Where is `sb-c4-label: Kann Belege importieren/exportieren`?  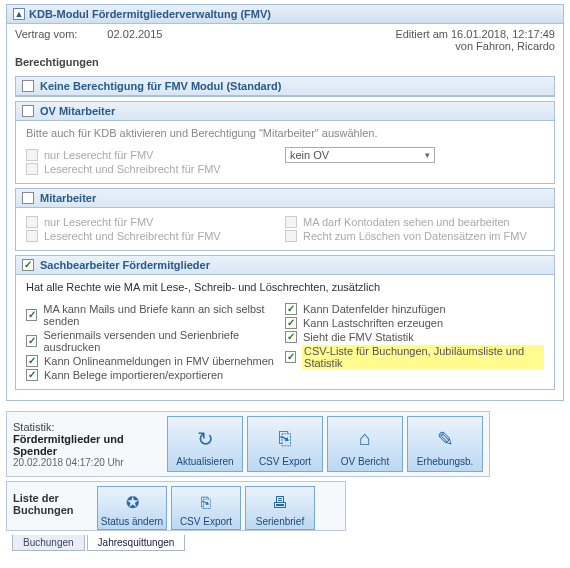
sb-c4-label: Kann Belege importieren/exportieren is located at coordinates (134, 375).